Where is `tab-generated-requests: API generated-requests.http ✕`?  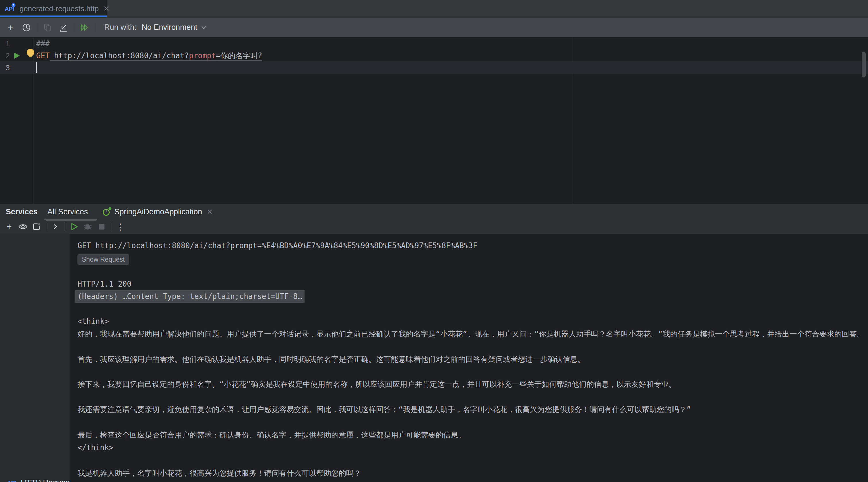
tab-generated-requests: API generated-requests.http ✕ is located at coordinates (53, 9).